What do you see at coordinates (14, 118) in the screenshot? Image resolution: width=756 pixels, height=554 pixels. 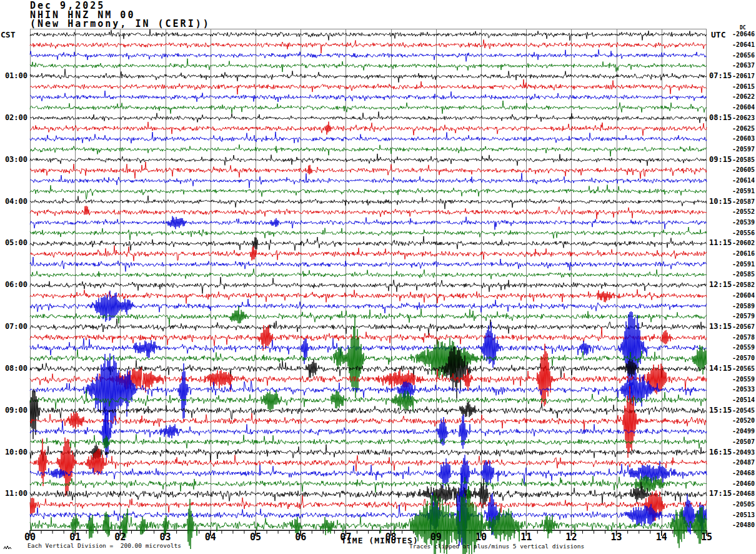 I see `cst-hour-label: 02:00` at bounding box center [14, 118].